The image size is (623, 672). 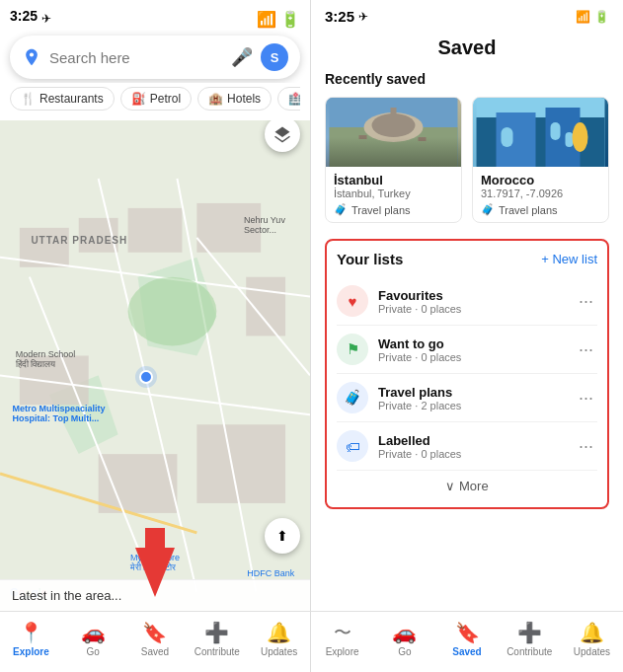 I want to click on explore-label-right: Explore, so click(x=343, y=651).